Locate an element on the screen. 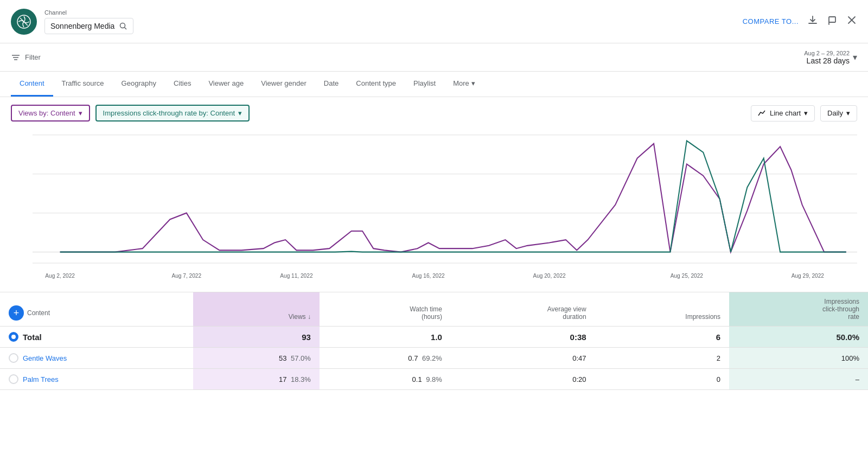 The width and height of the screenshot is (868, 454). svg-text: Aug 11, 2022 is located at coordinates (296, 276).